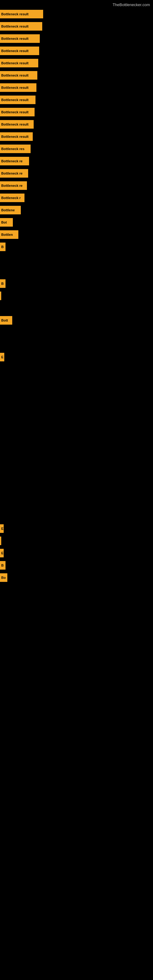 The height and width of the screenshot is (980, 153). What do you see at coordinates (15, 149) in the screenshot?
I see `bottleneck-bar: Bottleneck res` at bounding box center [15, 149].